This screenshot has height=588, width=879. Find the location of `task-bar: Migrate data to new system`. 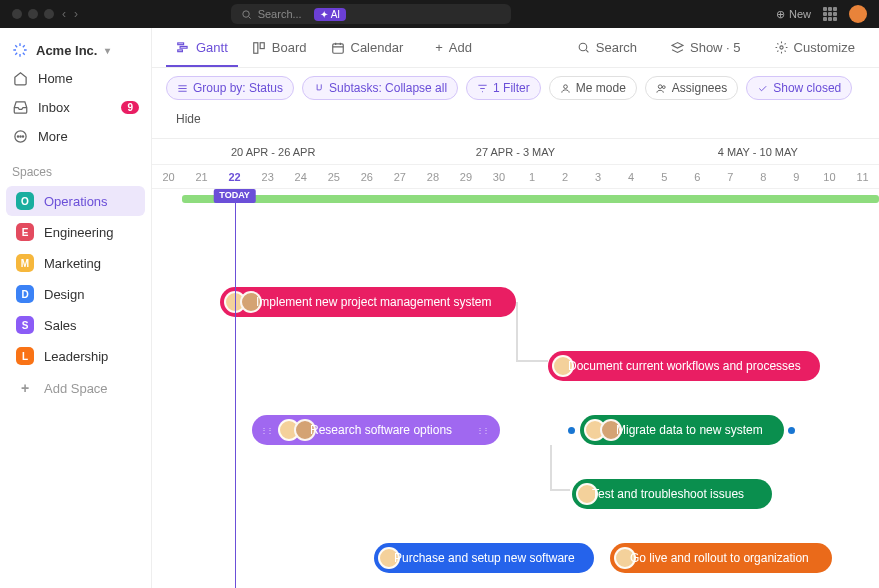

task-bar: Migrate data to new system is located at coordinates (682, 430).